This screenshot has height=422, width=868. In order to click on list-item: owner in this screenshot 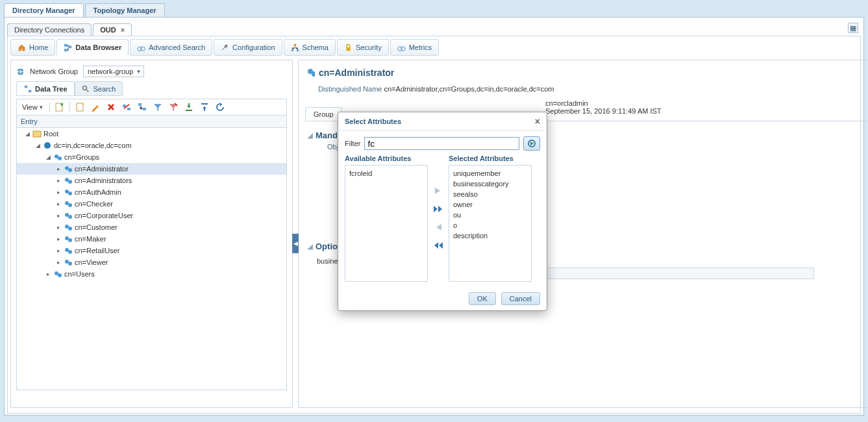, I will do `click(490, 205)`.